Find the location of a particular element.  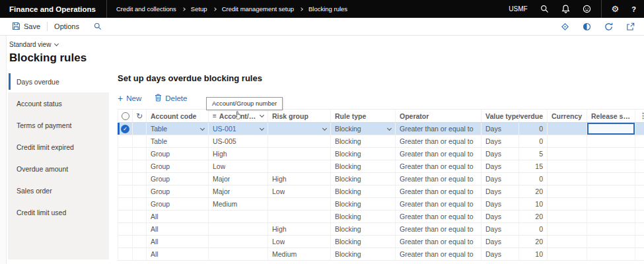

breadcrumb-item: Blocking rules is located at coordinates (328, 9).